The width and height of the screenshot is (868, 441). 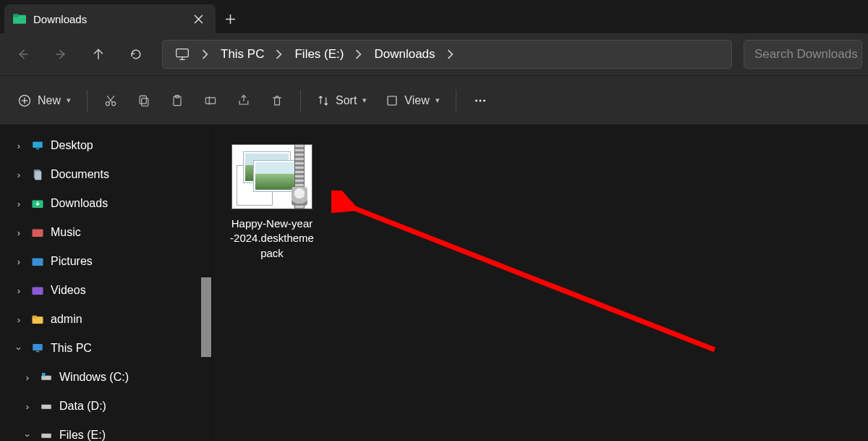 I want to click on sidebar-label: Pictures, so click(x=72, y=261).